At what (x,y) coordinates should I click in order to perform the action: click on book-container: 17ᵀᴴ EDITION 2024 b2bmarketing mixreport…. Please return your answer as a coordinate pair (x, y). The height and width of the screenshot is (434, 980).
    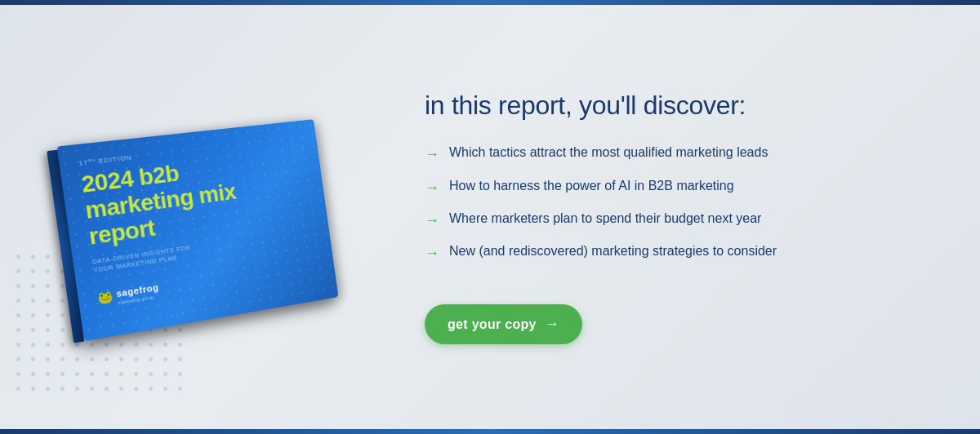
    Looking at the image, I should click on (198, 230).